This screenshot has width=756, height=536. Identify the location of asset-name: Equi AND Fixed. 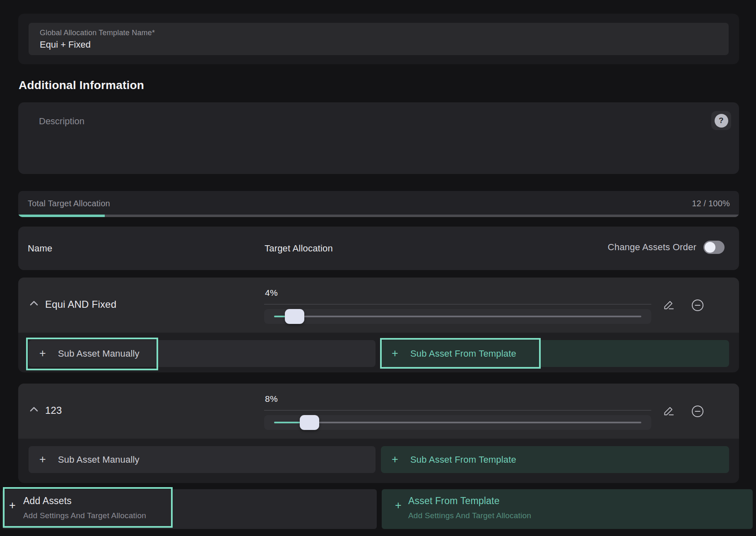
(81, 304).